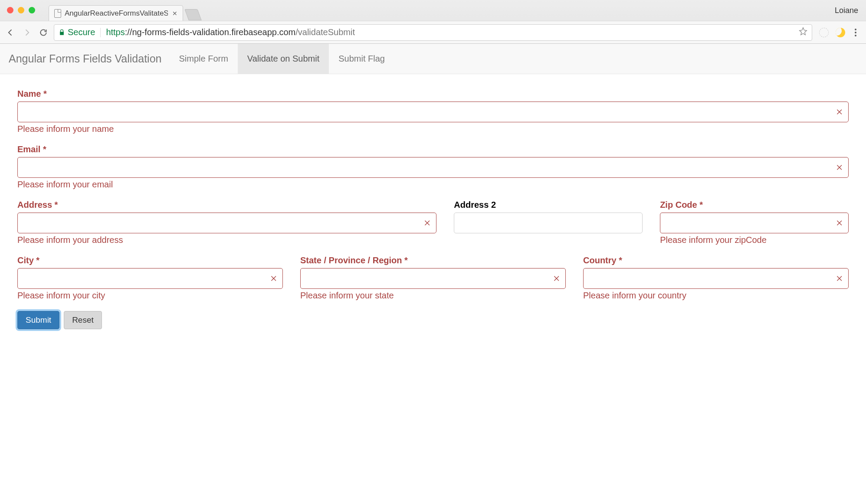 The width and height of the screenshot is (866, 504). I want to click on extension-icon, so click(824, 33).